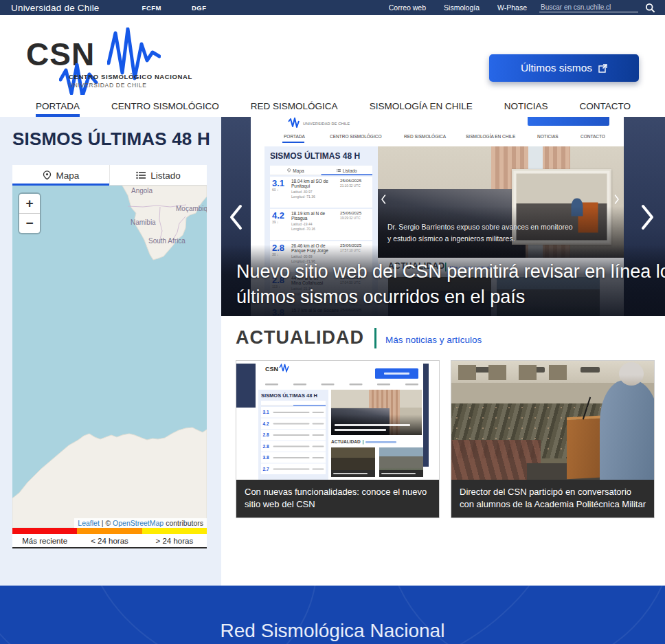 The image size is (665, 644). What do you see at coordinates (648, 217) in the screenshot?
I see `carousel-next-button` at bounding box center [648, 217].